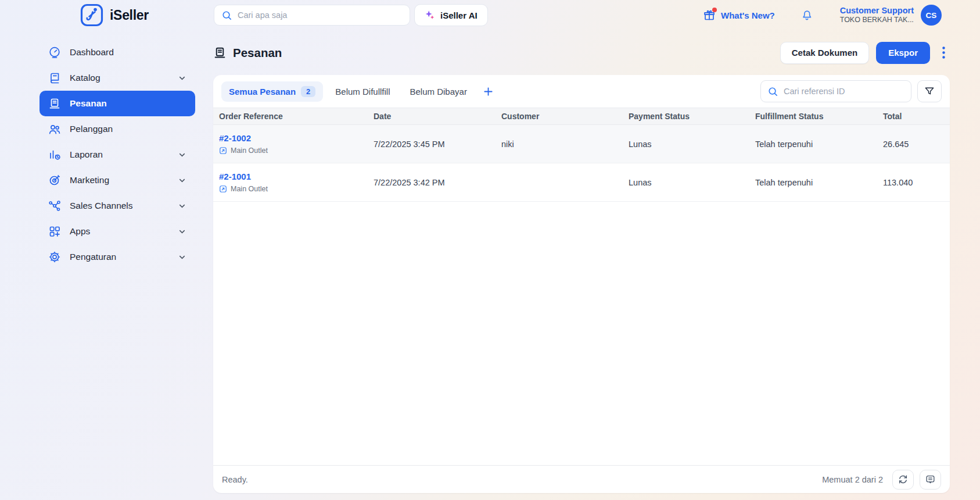 The height and width of the screenshot is (500, 980). What do you see at coordinates (320, 15) in the screenshot?
I see `global-search-input` at bounding box center [320, 15].